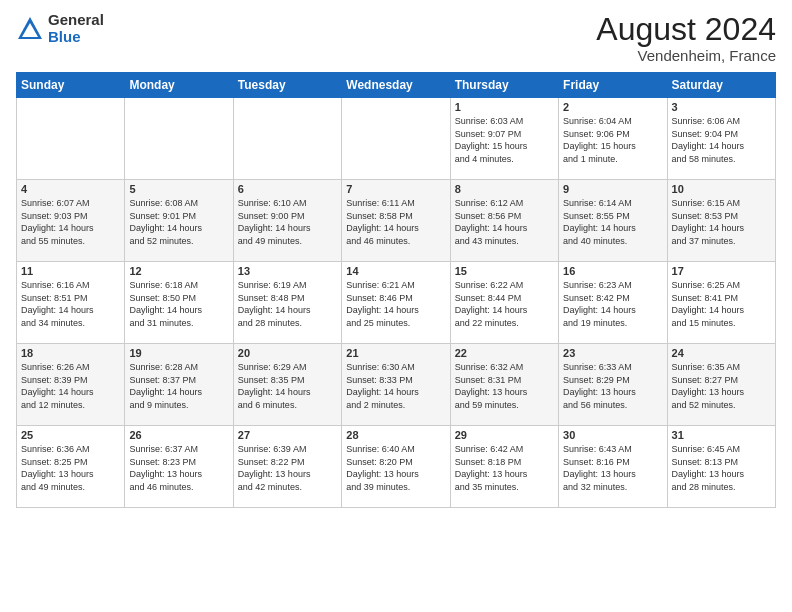 This screenshot has height=612, width=792. I want to click on table-row: 17Sunrise: 6:25 AM Sunset: 8:41 PM Dayli…, so click(721, 303).